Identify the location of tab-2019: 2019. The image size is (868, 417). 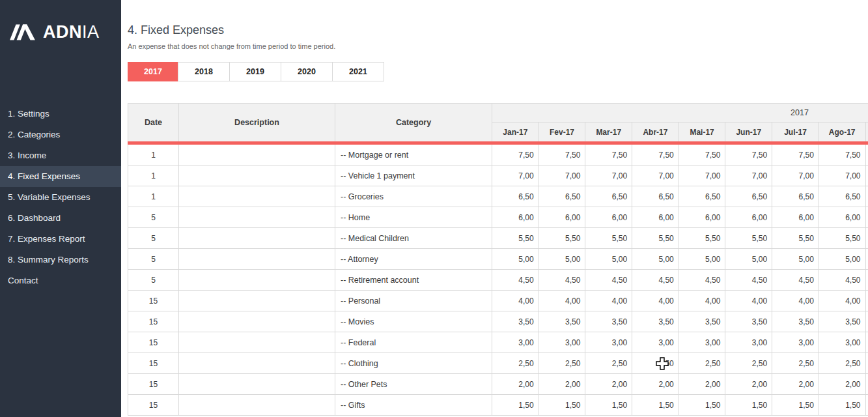
(255, 72).